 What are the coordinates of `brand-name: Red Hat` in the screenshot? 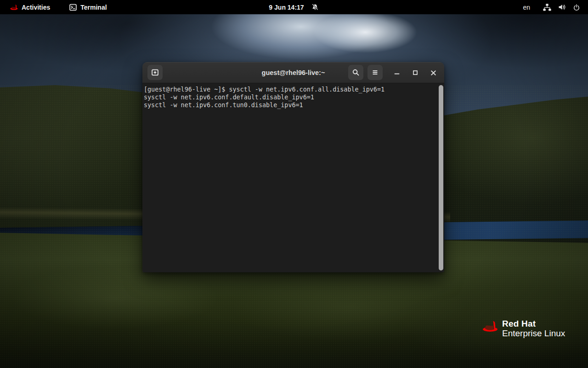 It's located at (534, 324).